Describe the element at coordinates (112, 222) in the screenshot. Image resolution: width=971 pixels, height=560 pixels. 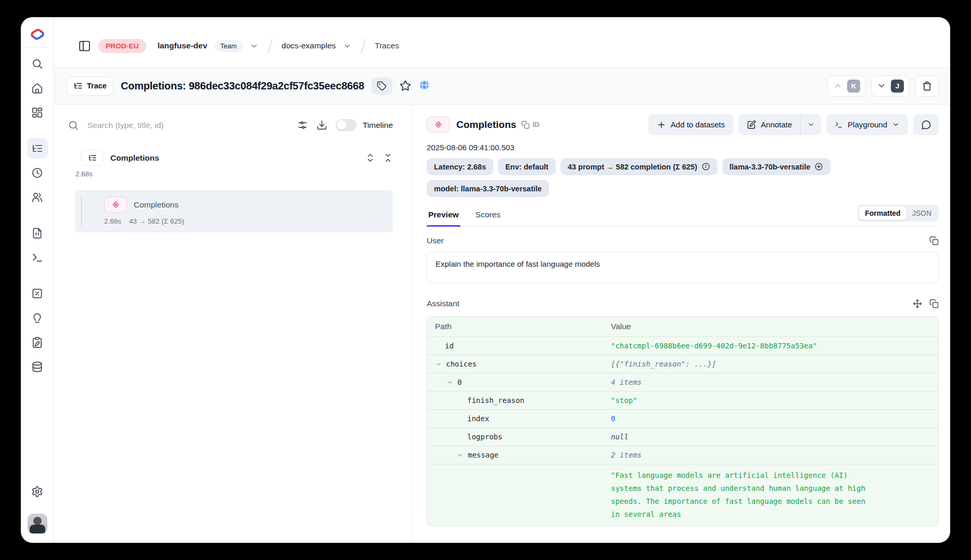
I see `observation-duration: 2.68s` at that location.